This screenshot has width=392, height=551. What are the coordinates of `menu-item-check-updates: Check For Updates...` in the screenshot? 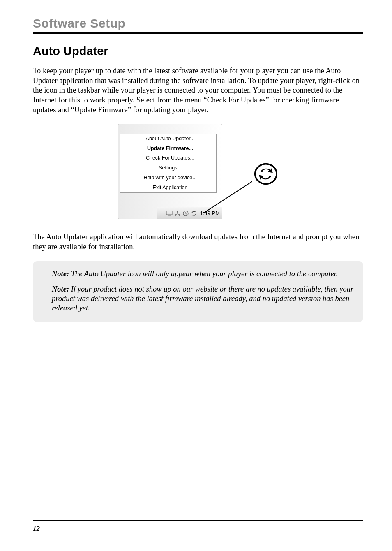 It's located at (168, 158).